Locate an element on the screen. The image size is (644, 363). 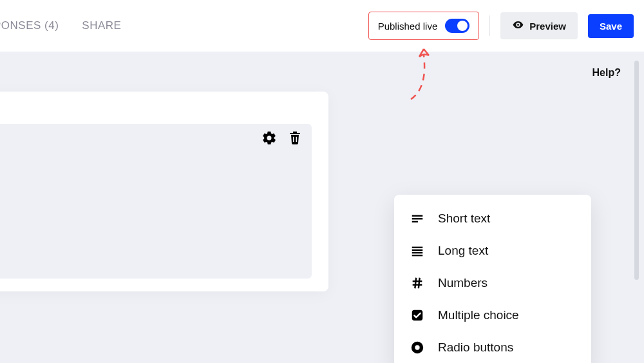
field-type-label: Multiple choice is located at coordinates (478, 315).